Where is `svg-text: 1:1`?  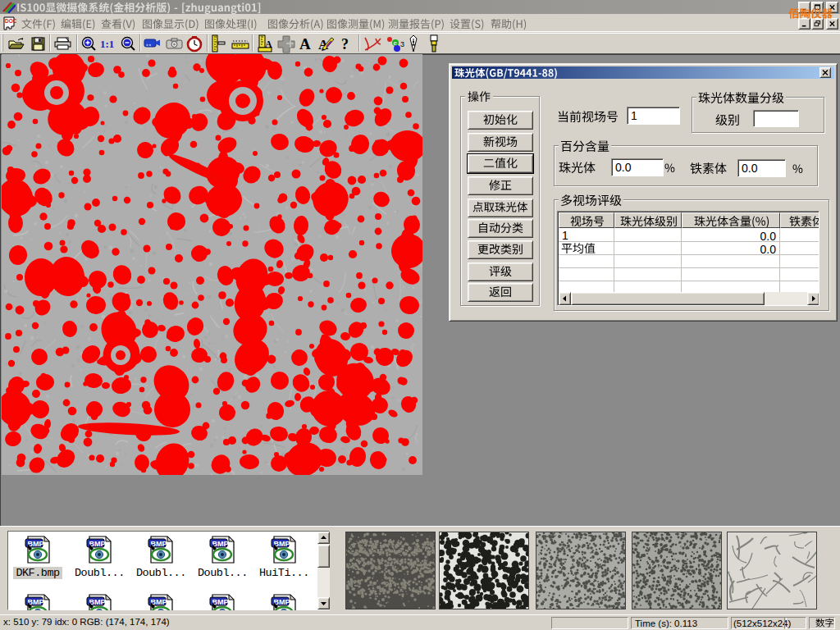 svg-text: 1:1 is located at coordinates (107, 44).